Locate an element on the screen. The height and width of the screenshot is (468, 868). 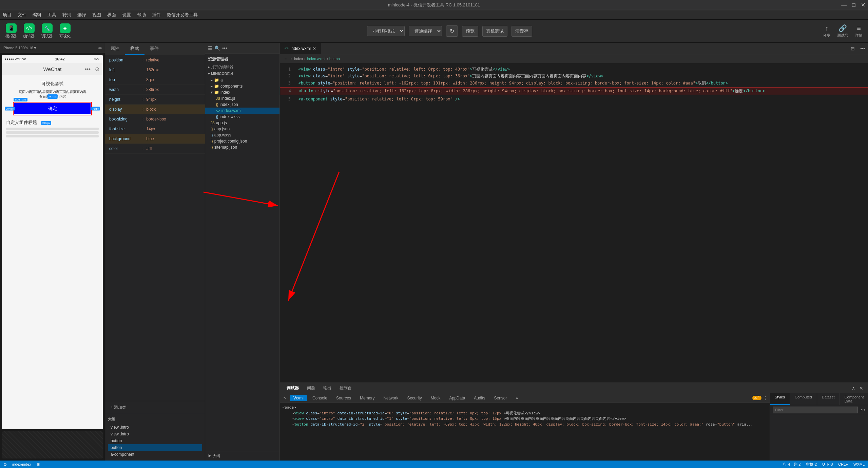
inspector-tab-more: » is located at coordinates (517, 398).